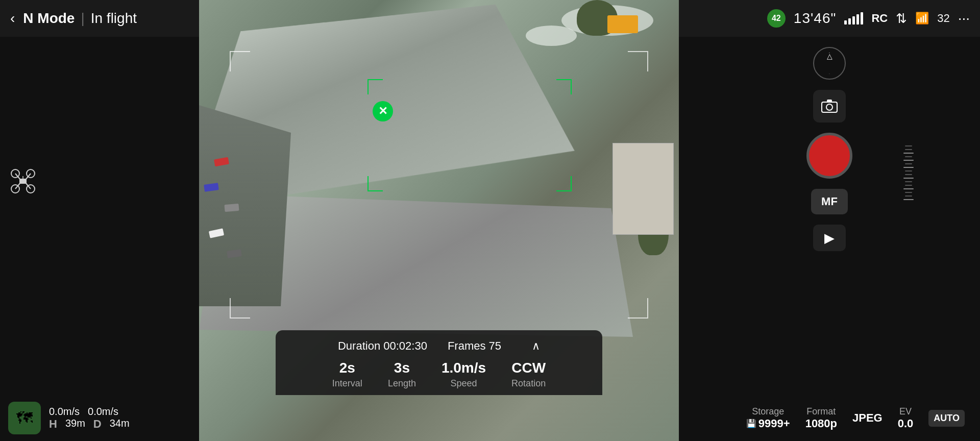  Describe the element at coordinates (64, 411) in the screenshot. I see `speed-horizontal: 0.0m/s` at that location.